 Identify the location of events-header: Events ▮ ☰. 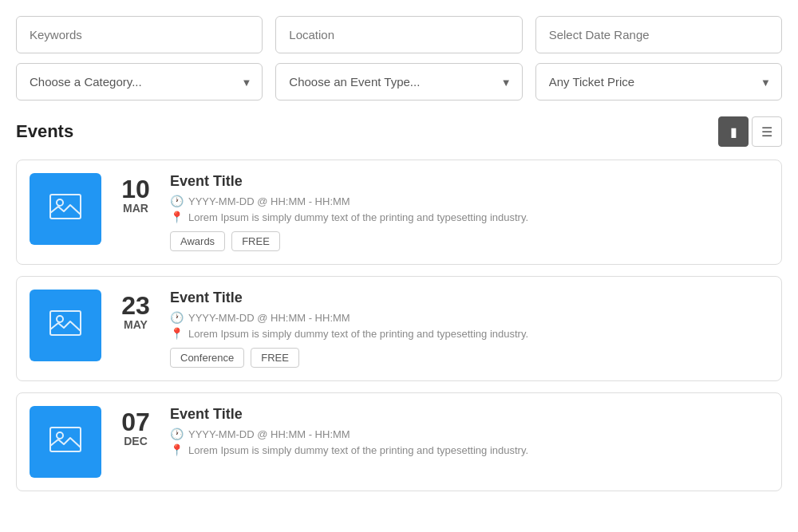
(399, 132).